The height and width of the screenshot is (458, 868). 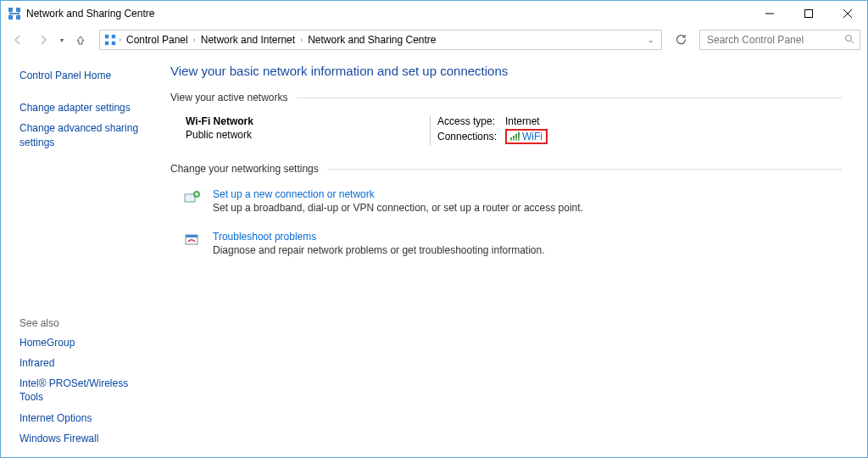 I want to click on connections-label: Connections:, so click(x=471, y=137).